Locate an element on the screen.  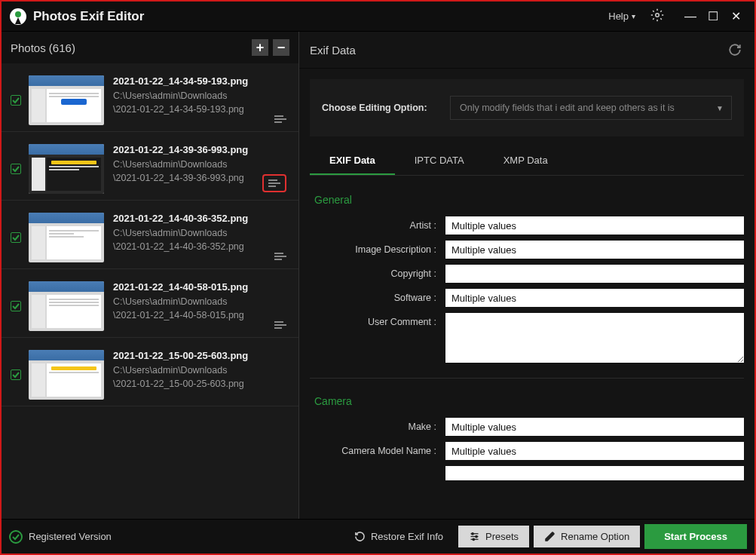
restore-exif-button: Restore Exif Info is located at coordinates (399, 537).